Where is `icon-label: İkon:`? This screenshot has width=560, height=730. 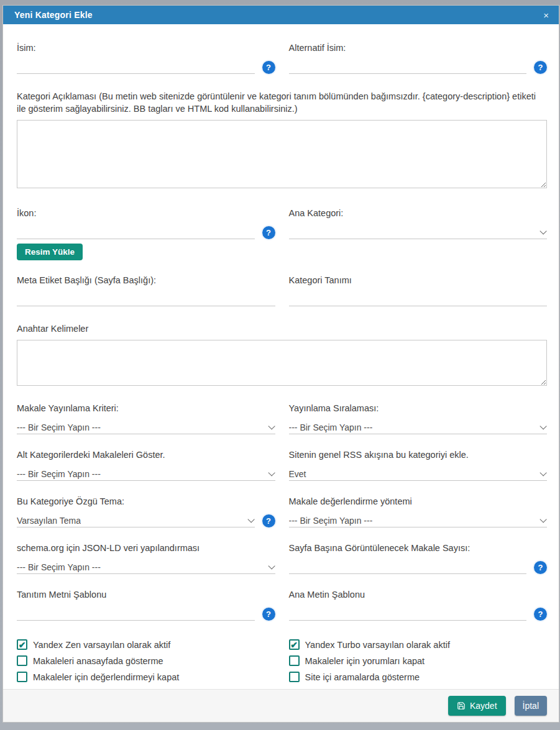 icon-label: İkon: is located at coordinates (146, 213).